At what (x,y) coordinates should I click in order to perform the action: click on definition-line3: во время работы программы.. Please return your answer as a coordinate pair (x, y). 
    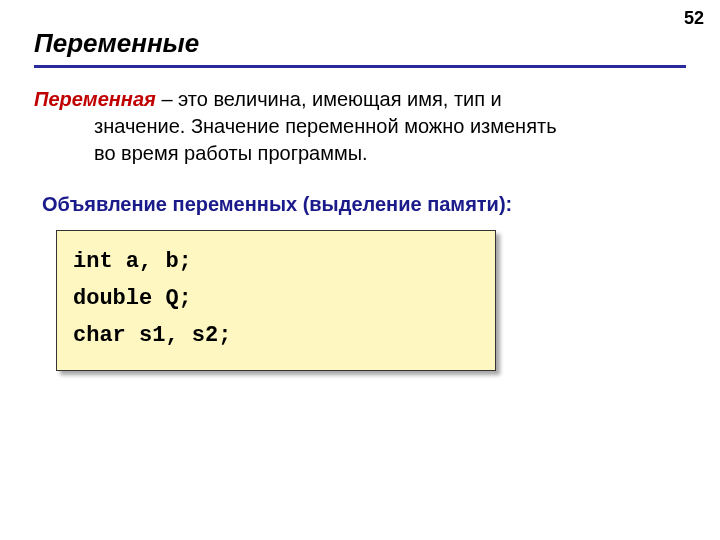
    Looking at the image, I should click on (390, 154).